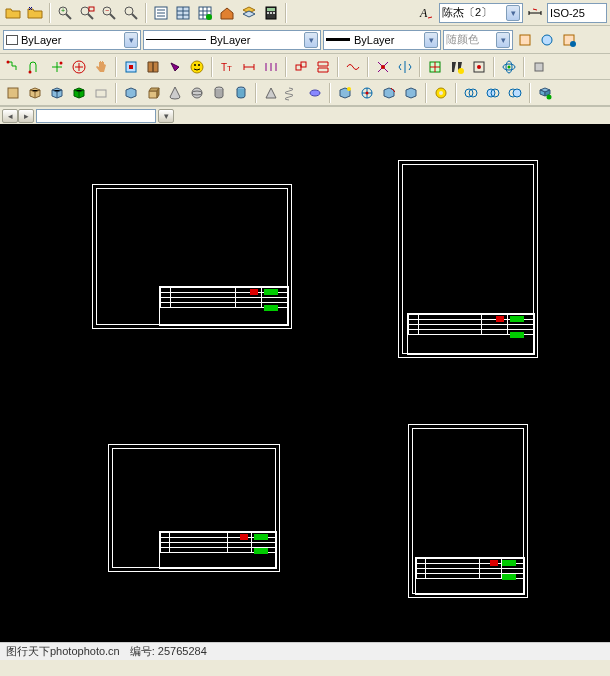 The image size is (610, 676). What do you see at coordinates (72, 40) in the screenshot?
I see `layer-dropdown: ByLayer` at bounding box center [72, 40].